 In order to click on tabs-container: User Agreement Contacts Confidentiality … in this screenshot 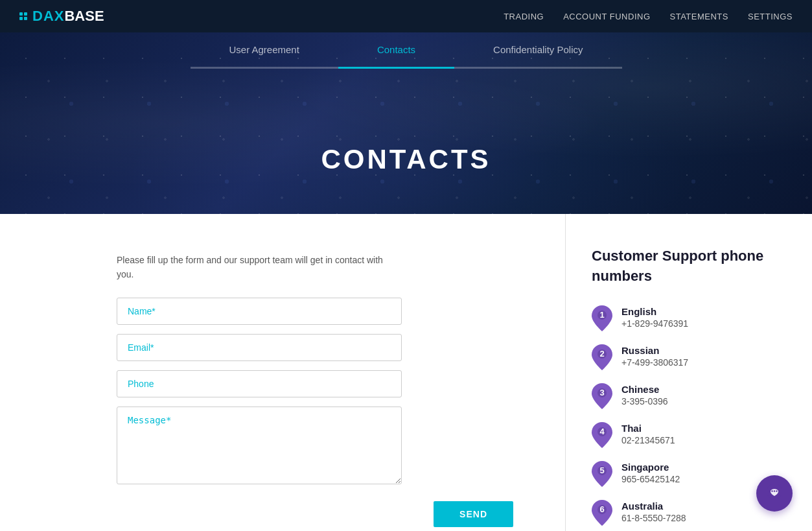, I will do `click(406, 51)`.